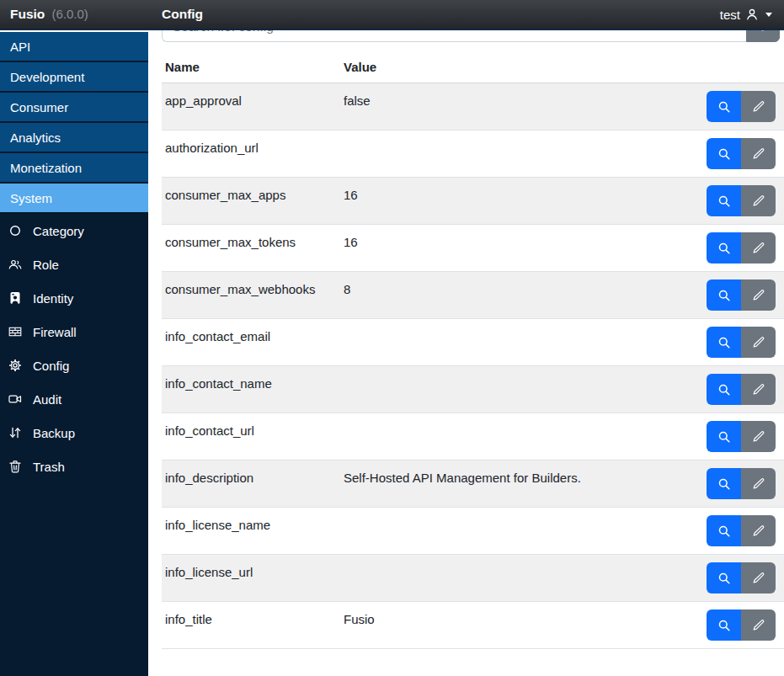 This screenshot has height=676, width=784. Describe the element at coordinates (74, 231) in the screenshot. I see `sidebar-item-category: Category` at that location.